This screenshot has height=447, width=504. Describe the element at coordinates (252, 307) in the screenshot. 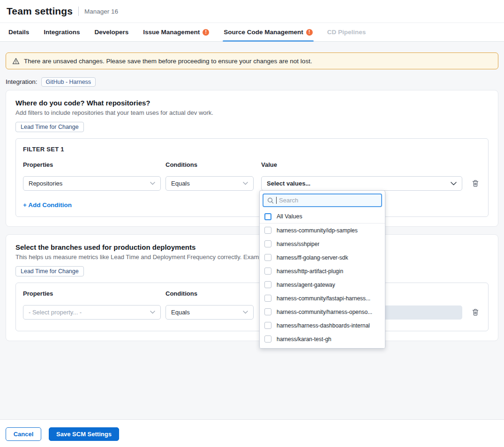

I see `branch-filter-panel: Properties Conditions - Select property.…` at that location.